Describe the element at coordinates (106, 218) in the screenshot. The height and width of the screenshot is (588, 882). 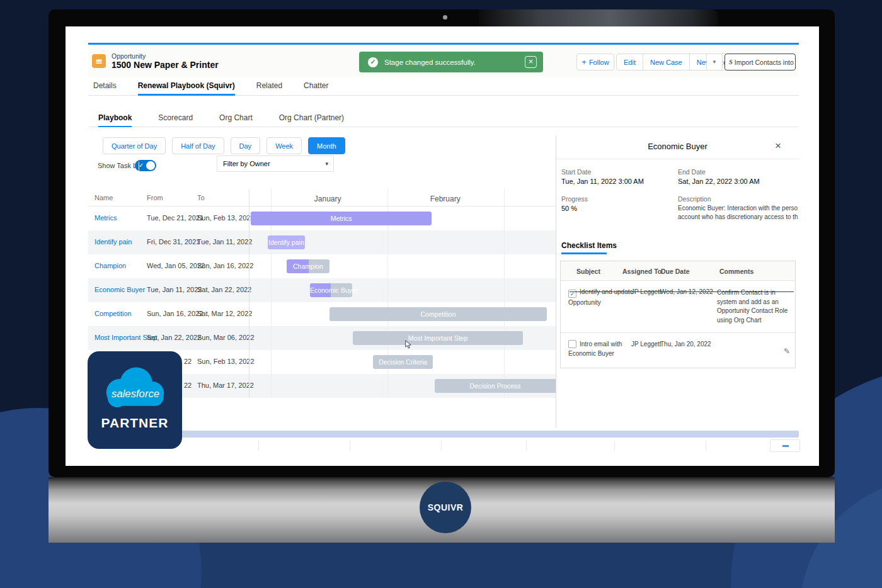
I see `gantt-task-name-link: Metrics` at that location.